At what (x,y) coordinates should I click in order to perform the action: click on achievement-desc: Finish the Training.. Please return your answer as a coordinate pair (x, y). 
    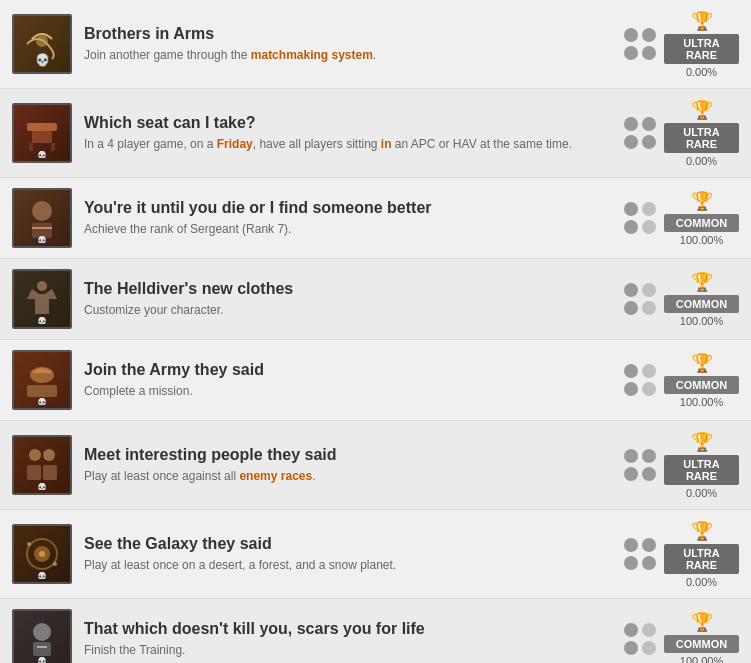
    Looking at the image, I should click on (348, 650).